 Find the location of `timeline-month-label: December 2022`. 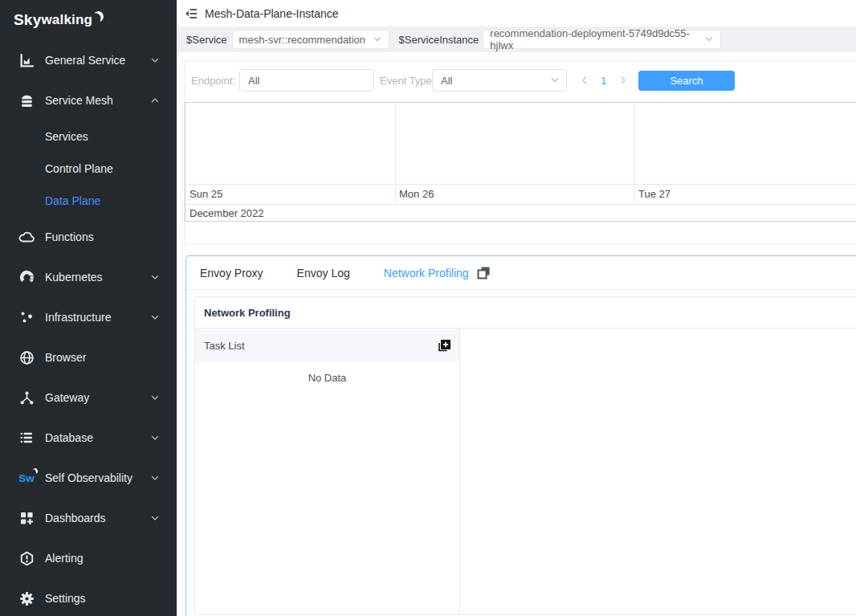

timeline-month-label: December 2022 is located at coordinates (226, 214).